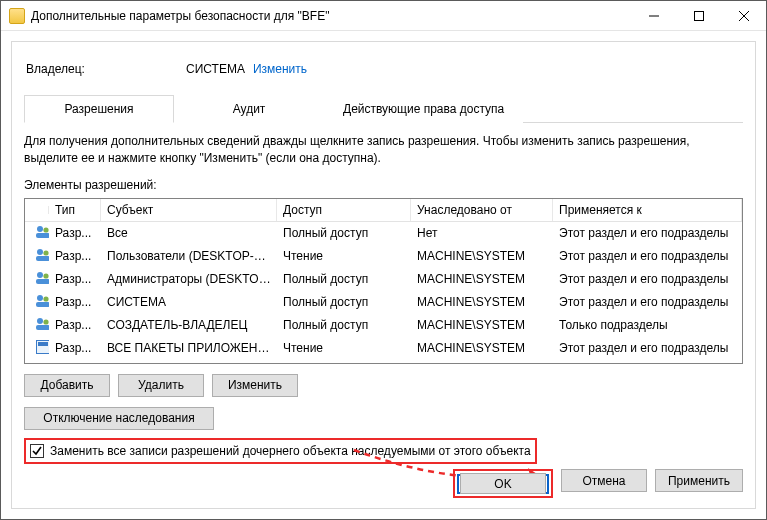 Image resolution: width=767 pixels, height=520 pixels. I want to click on titlebar: Дополнительные параметры безопасности дл…, so click(384, 16).